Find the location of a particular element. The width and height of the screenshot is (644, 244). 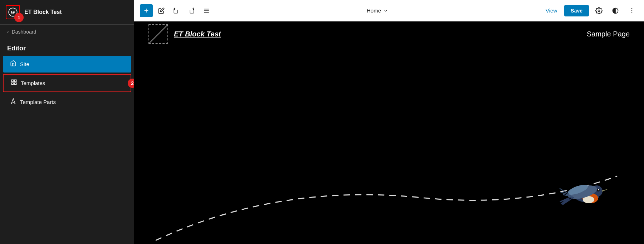

sidebar-item-templates: Templates 2 is located at coordinates (67, 83).